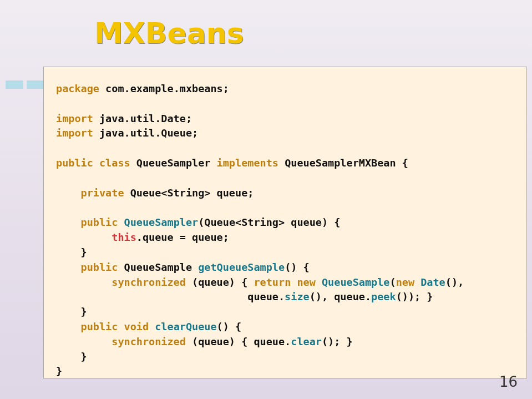  I want to click on code-text: (); }, so click(337, 342).